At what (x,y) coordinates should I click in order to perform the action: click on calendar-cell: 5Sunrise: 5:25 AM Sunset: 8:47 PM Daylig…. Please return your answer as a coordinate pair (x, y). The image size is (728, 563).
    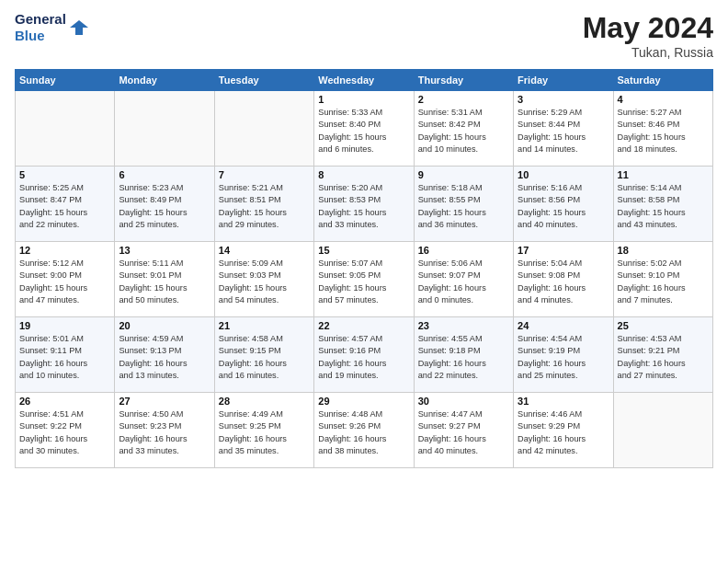
    Looking at the image, I should click on (65, 204).